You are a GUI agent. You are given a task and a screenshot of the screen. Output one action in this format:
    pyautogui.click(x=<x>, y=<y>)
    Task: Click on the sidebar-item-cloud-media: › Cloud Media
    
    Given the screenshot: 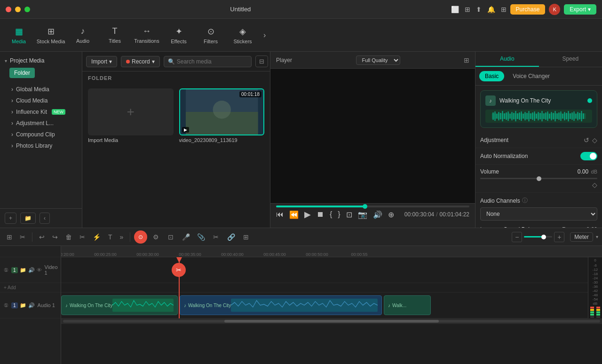 What is the action you would take?
    pyautogui.click(x=41, y=101)
    